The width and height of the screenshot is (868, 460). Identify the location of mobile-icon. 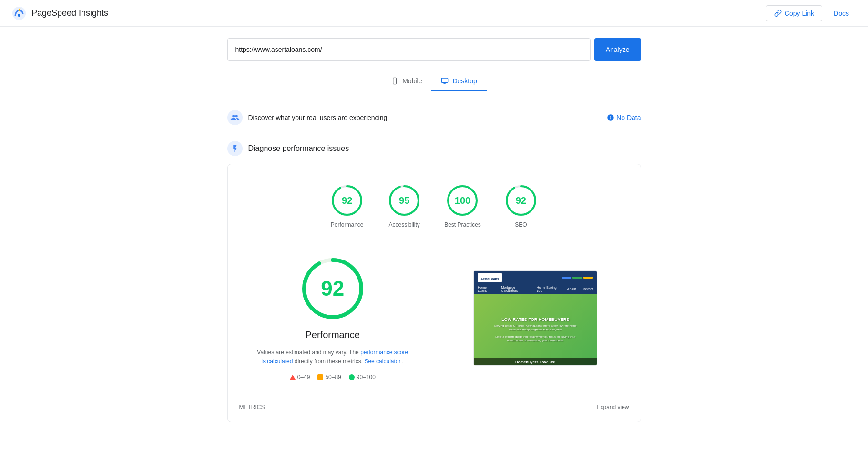
(395, 81).